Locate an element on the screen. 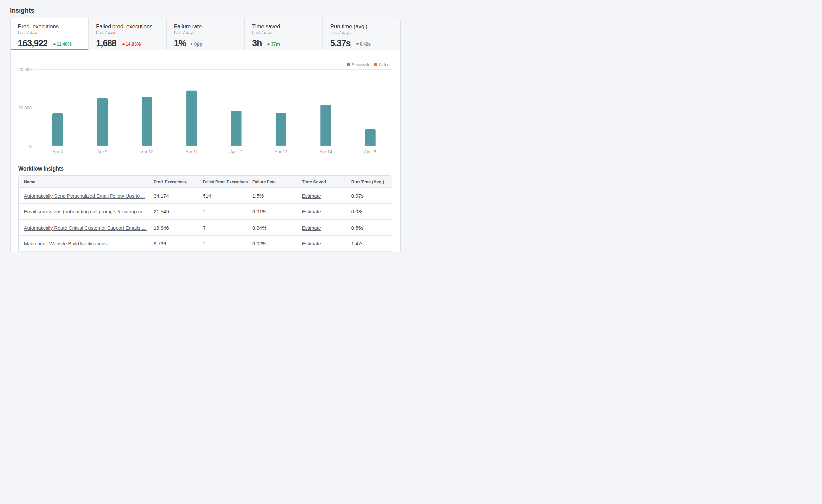  svg-text: Apr 12 is located at coordinates (236, 152).